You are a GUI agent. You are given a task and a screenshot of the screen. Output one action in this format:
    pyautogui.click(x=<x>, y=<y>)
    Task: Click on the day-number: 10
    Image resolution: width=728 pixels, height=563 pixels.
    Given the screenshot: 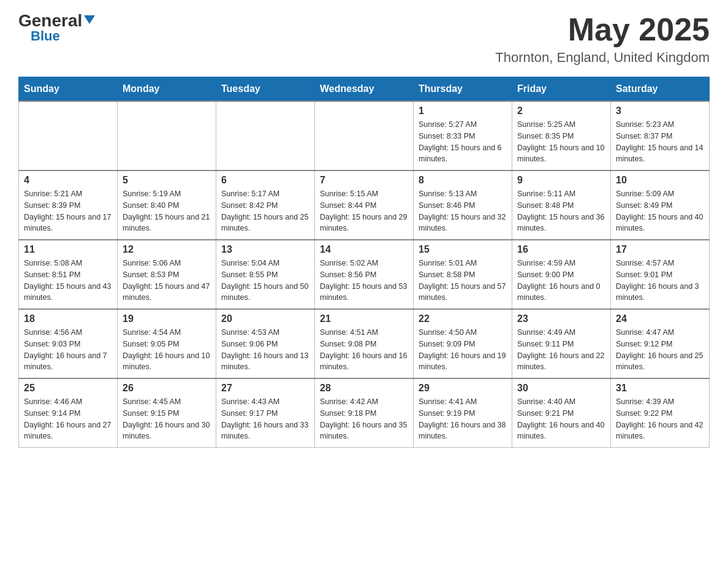 What is the action you would take?
    pyautogui.click(x=660, y=180)
    